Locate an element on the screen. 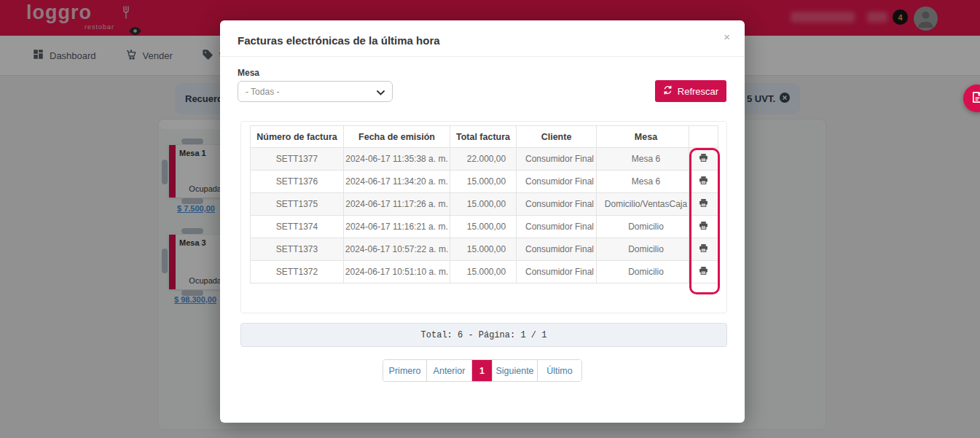  cell-fecha: 2024-06-17 11:17:26 a. m. is located at coordinates (397, 204).